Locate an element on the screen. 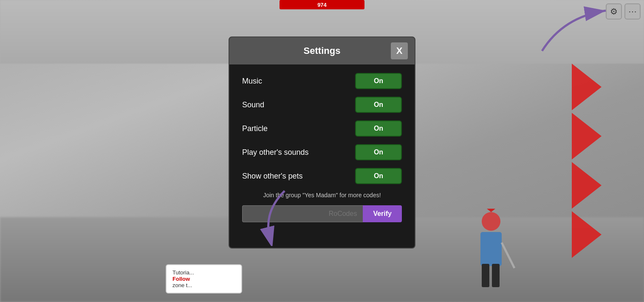 The height and width of the screenshot is (302, 644). setting-row-play-others-sounds: Play other's sounds On is located at coordinates (322, 152).